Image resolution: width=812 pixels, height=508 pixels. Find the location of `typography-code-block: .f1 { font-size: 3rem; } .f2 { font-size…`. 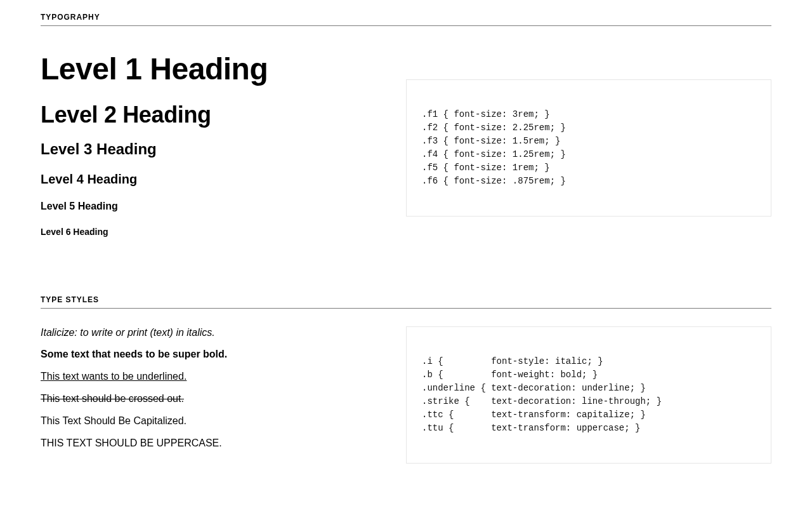

typography-code-block: .f1 { font-size: 3rem; } .f2 { font-size… is located at coordinates (589, 148).